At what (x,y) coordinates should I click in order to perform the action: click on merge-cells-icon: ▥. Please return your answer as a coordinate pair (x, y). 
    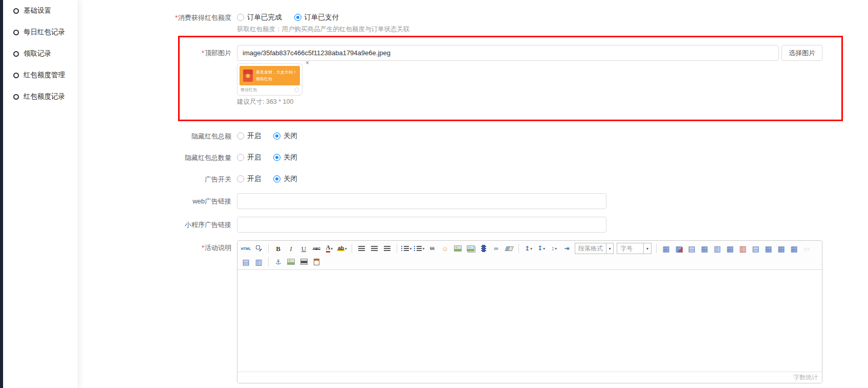
    Looking at the image, I should click on (718, 248).